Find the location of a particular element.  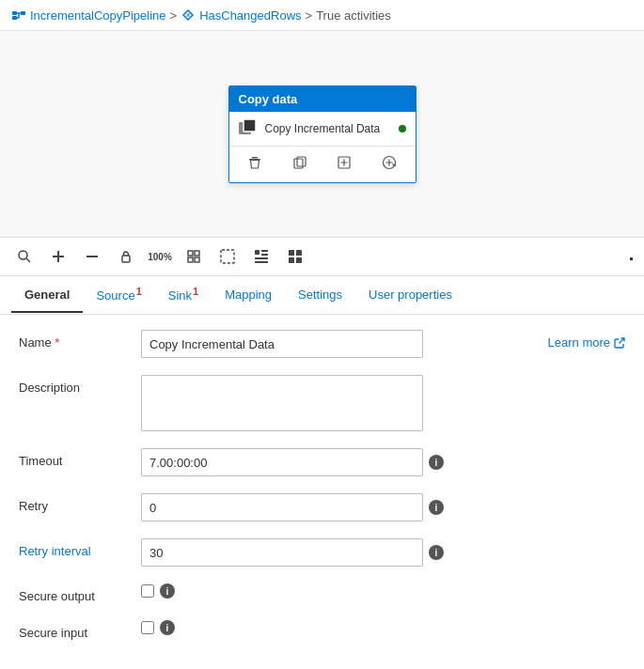

lock-button is located at coordinates (126, 257).